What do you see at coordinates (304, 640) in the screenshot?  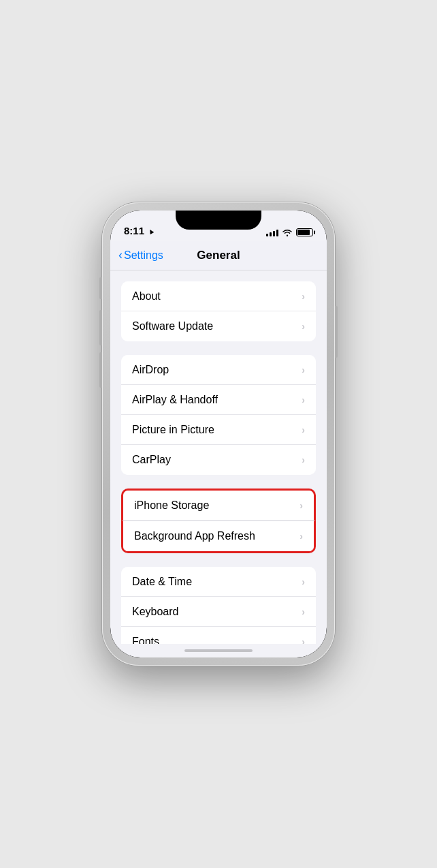 I see `chevron-icon-fonts: ›` at bounding box center [304, 640].